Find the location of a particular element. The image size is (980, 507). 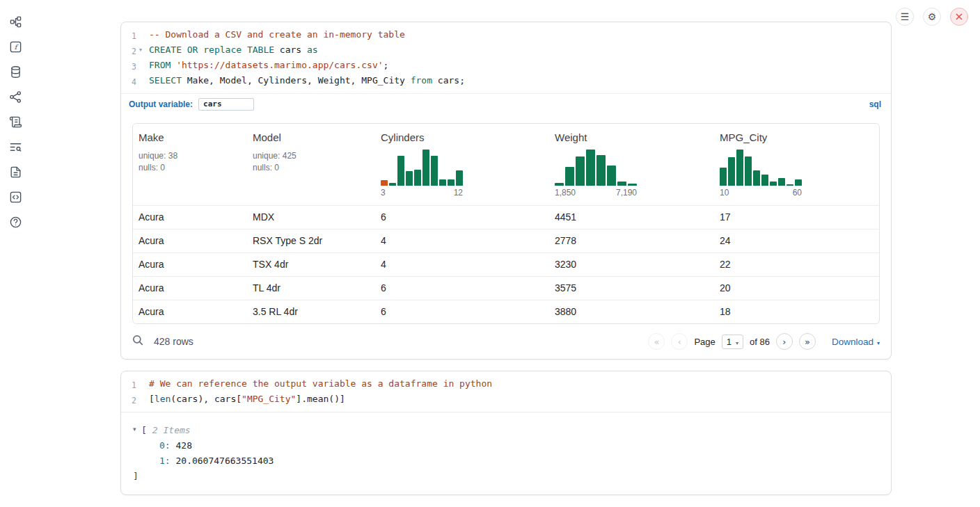

line-number: 3 is located at coordinates (129, 66).